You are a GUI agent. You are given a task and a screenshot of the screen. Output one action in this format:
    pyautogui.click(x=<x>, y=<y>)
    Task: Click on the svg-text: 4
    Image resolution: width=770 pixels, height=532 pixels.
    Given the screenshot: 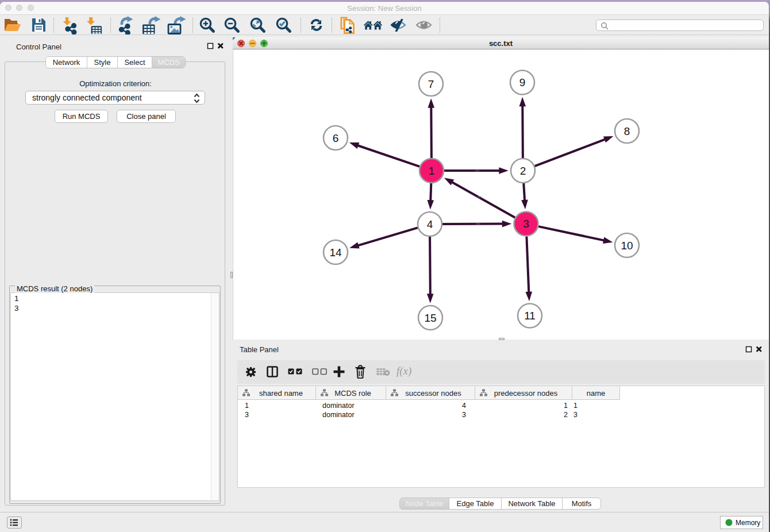 What is the action you would take?
    pyautogui.click(x=430, y=224)
    